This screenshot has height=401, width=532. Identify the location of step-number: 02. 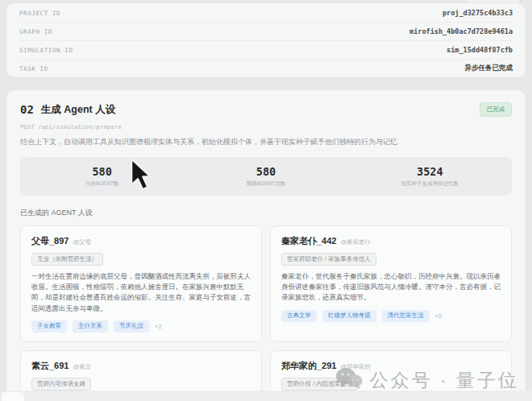
(27, 110).